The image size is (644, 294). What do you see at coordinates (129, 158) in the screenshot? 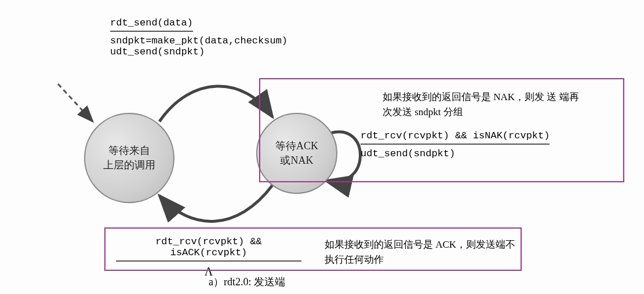
I see `state-wait-call-label: 等待来自上层的调用` at bounding box center [129, 158].